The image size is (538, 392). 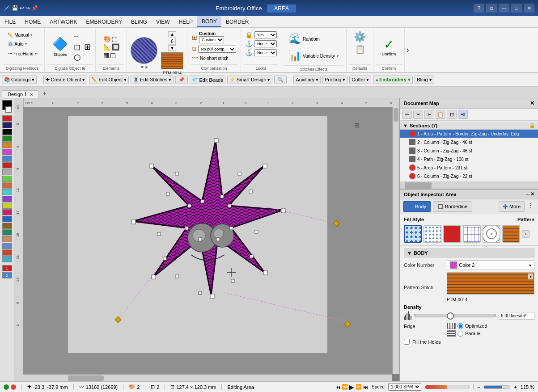 What do you see at coordinates (405, 126) in the screenshot?
I see `dm-collapse-arrow: ▼` at bounding box center [405, 126].